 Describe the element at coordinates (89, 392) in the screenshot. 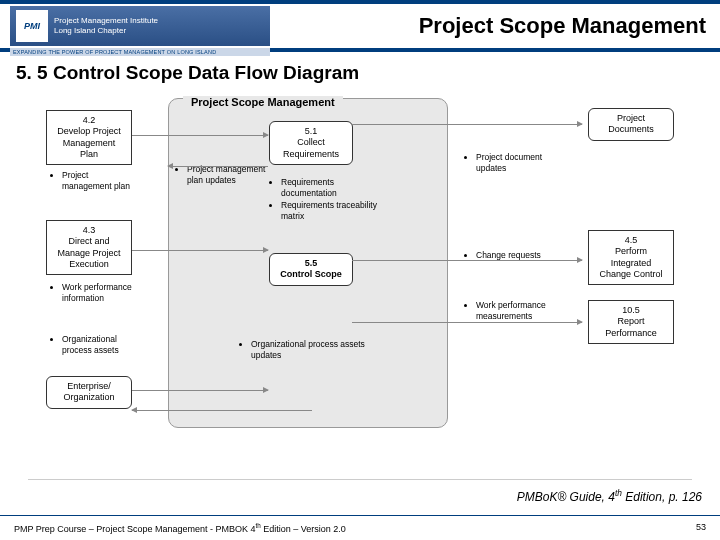

I see `box-enterprise: Enterprise/ Organization` at that location.